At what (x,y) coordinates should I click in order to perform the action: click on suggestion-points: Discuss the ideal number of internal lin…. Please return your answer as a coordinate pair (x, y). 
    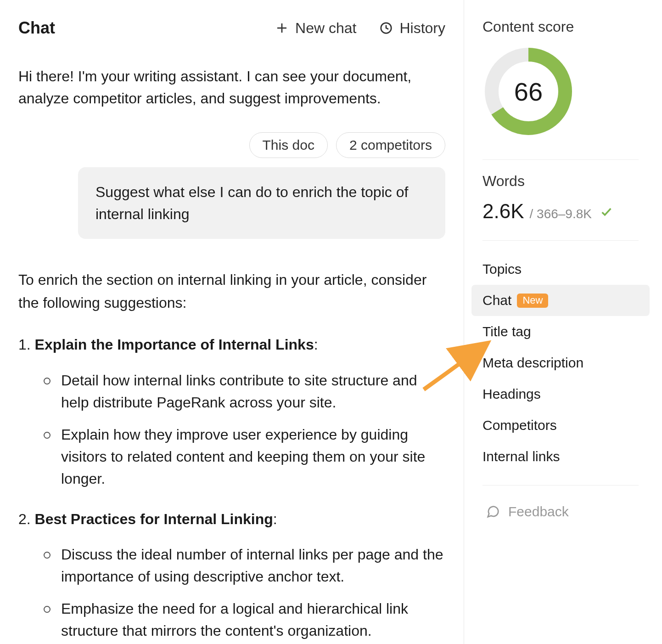
    Looking at the image, I should click on (244, 593).